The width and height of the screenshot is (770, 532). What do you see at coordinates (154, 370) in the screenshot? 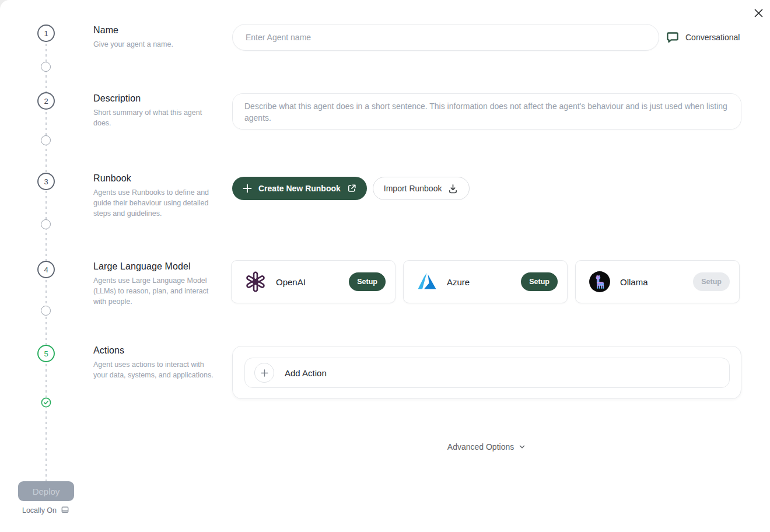
I see `section-description: Agent uses actions to interact with your…` at bounding box center [154, 370].